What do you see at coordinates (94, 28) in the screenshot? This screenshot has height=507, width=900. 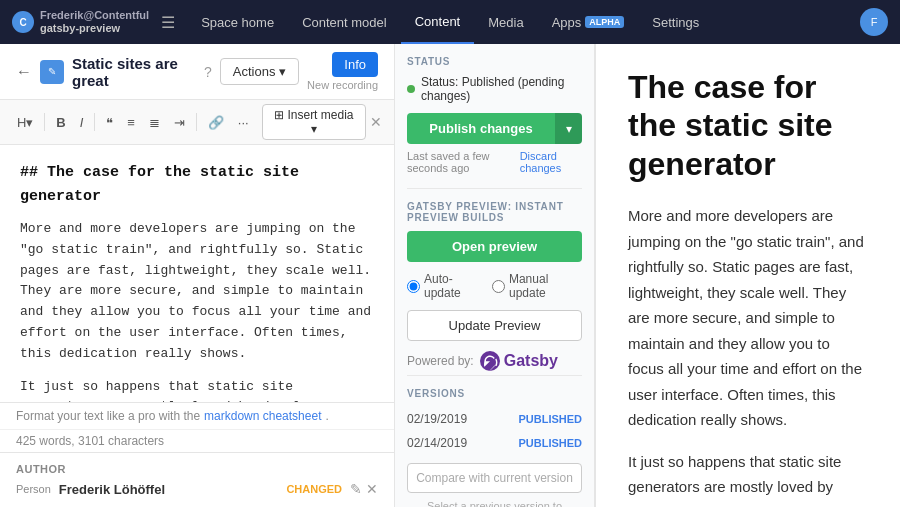 I see `brand-bot: gatsby-preview` at bounding box center [94, 28].